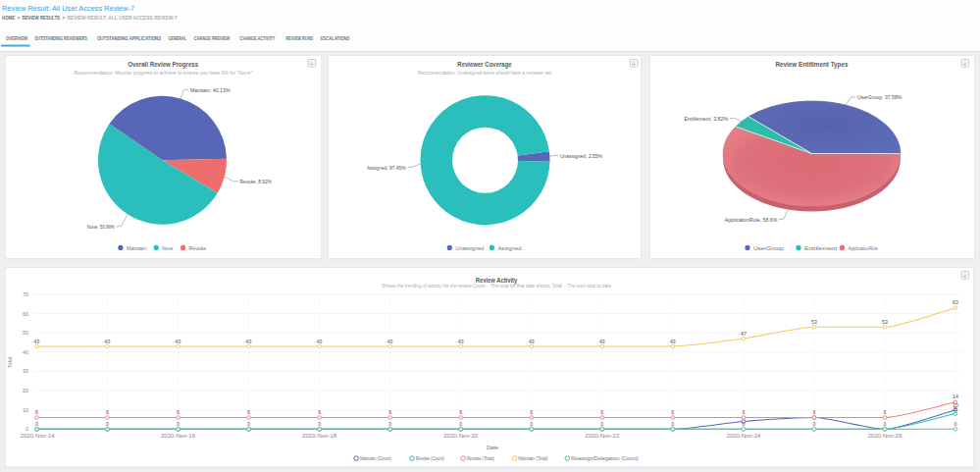  I want to click on svg-text: 2020-Nov-16, so click(179, 436).